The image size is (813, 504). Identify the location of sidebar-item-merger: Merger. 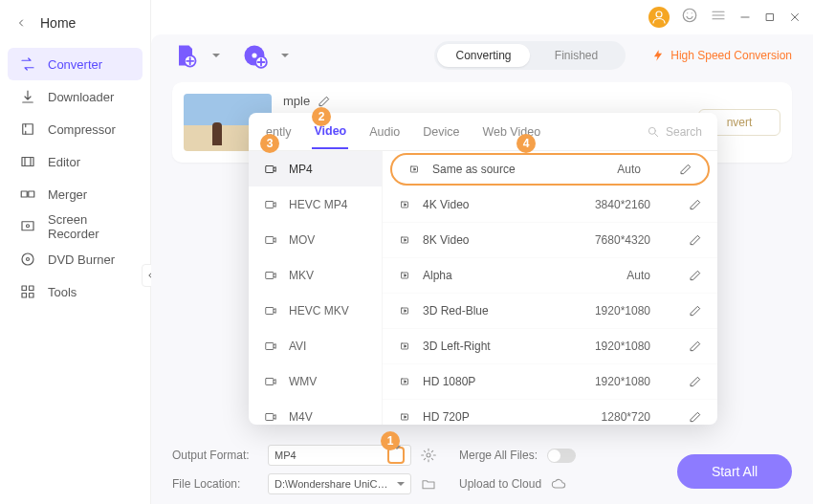
(75, 194).